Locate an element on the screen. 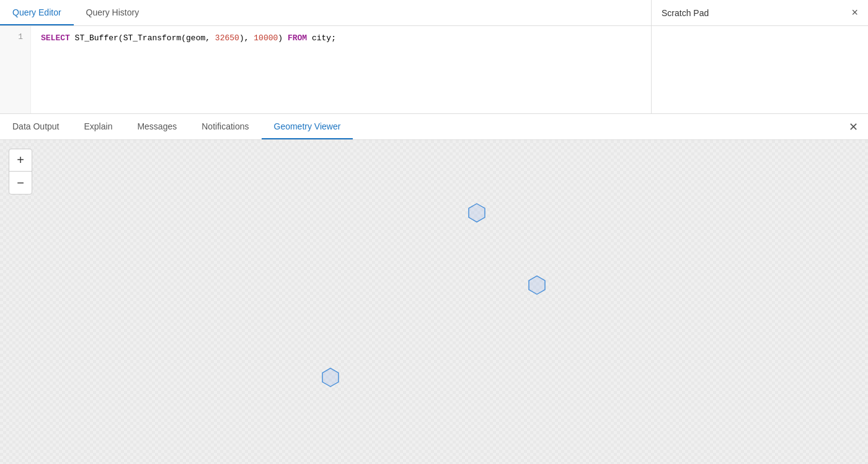 Image resolution: width=868 pixels, height=464 pixels. tab-query-history: Query History is located at coordinates (113, 12).